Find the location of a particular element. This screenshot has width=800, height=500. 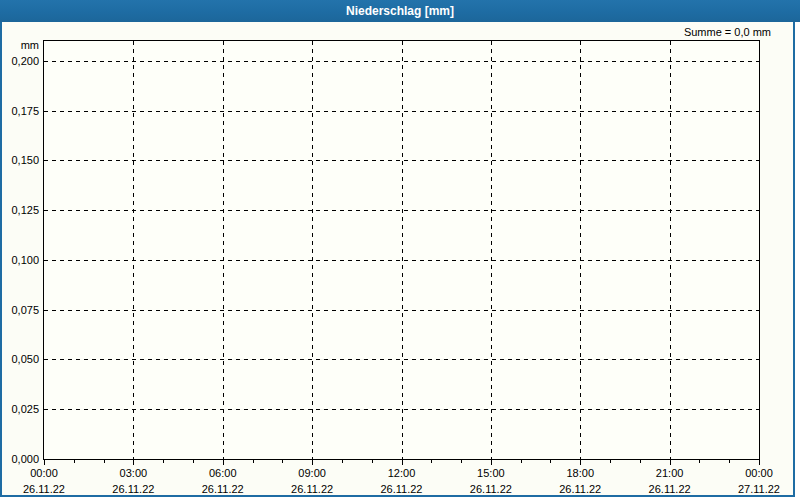

y-tick-label: 0,125 is located at coordinates (20, 210).